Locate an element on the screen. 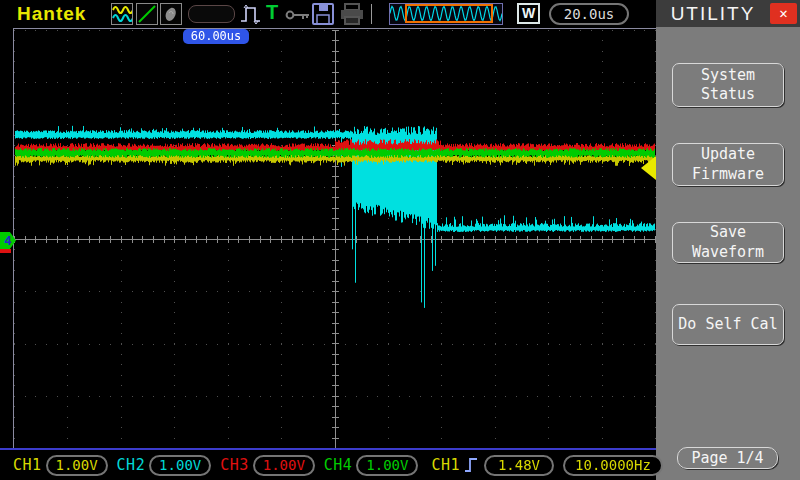 This screenshot has height=480, width=800. page-indicator-button: Page 1/4 is located at coordinates (728, 458).